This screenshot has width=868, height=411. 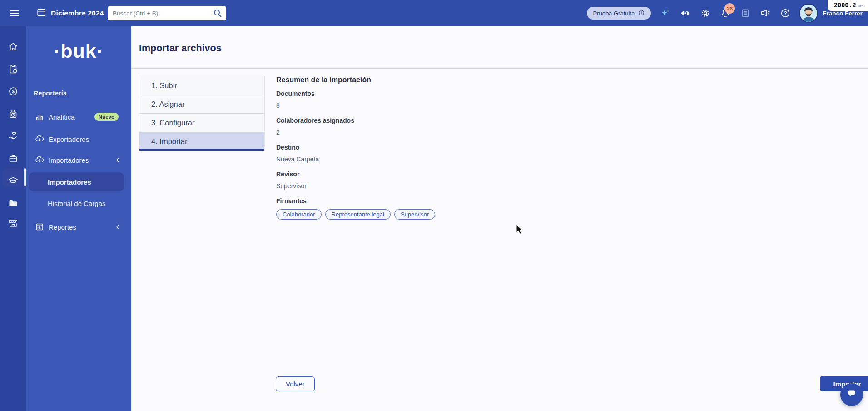 I want to click on help-icon: ?, so click(x=785, y=13).